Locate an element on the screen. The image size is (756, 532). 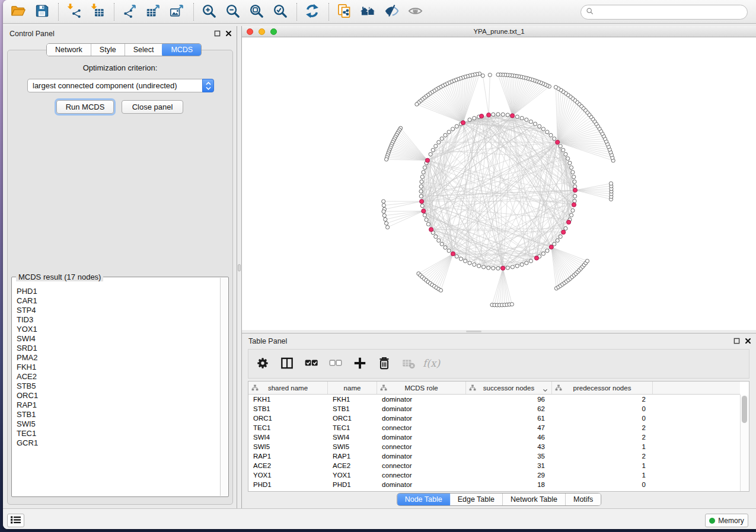
export-image-button is located at coordinates (177, 12).